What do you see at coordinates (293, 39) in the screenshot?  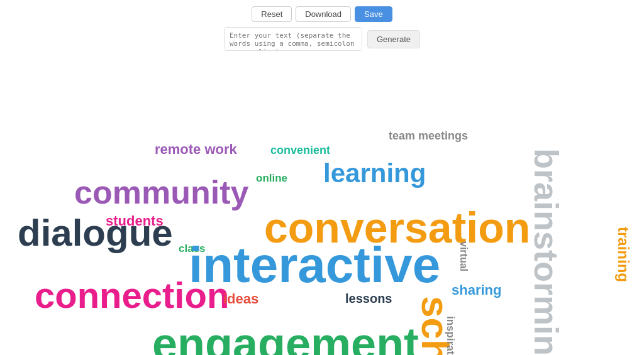 I see `word-input` at bounding box center [293, 39].